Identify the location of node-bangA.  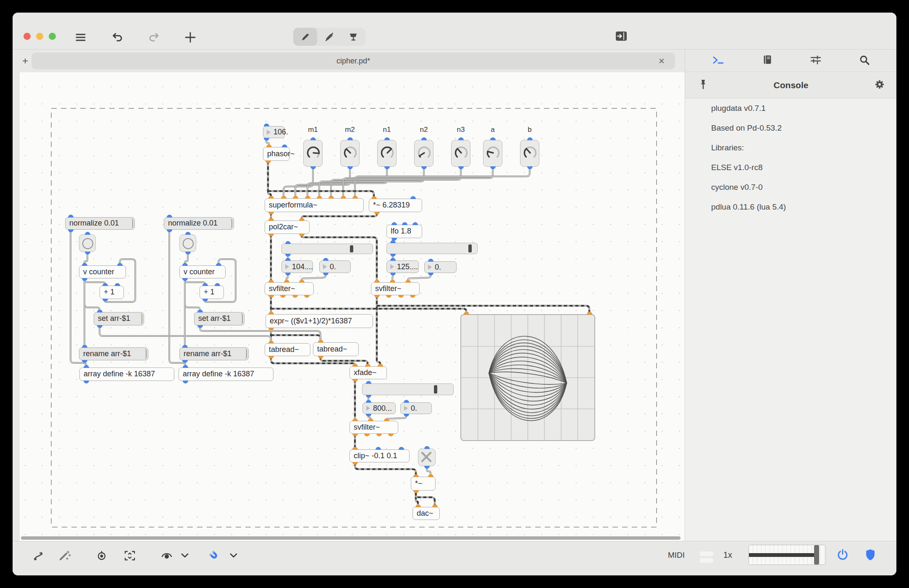
(87, 243).